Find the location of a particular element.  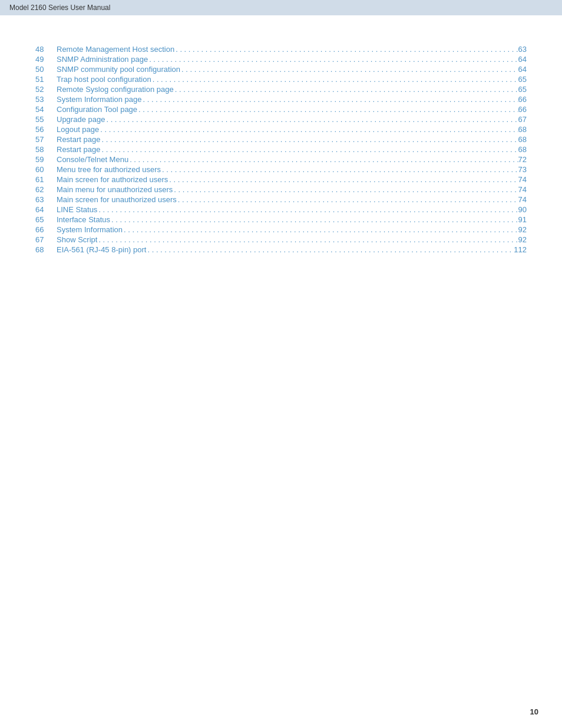

toc-entry-title: EIA-561 (RJ-45 8-pin) port is located at coordinates (101, 250).